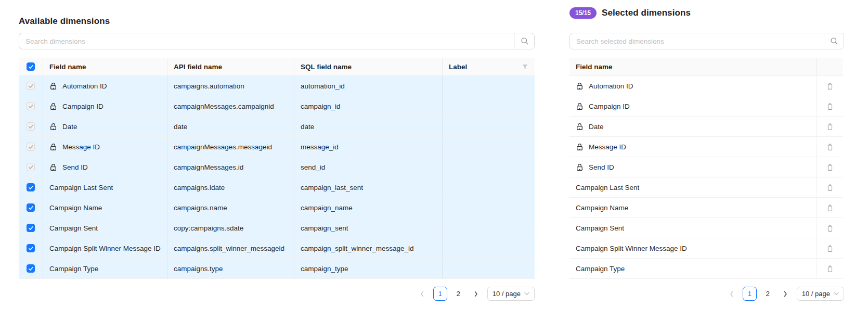 The width and height of the screenshot is (868, 320). Describe the element at coordinates (596, 127) in the screenshot. I see `field-name: Date` at that location.